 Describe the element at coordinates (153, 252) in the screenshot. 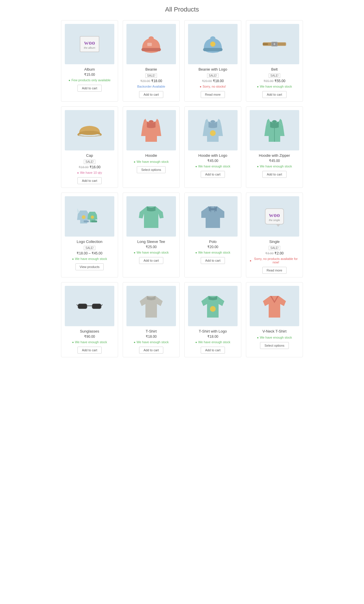

I see `status-text-long-sleeve-tee: We have enough stock` at that location.